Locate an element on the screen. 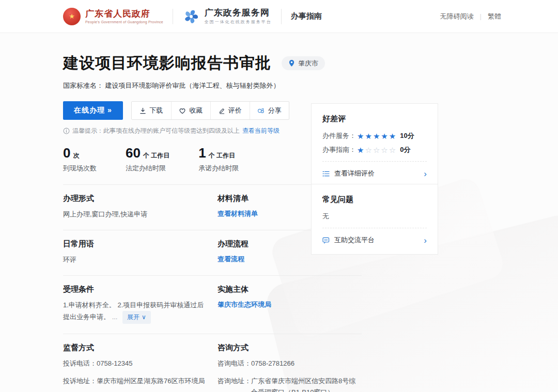  rating-label: 办件服务： is located at coordinates (339, 136).